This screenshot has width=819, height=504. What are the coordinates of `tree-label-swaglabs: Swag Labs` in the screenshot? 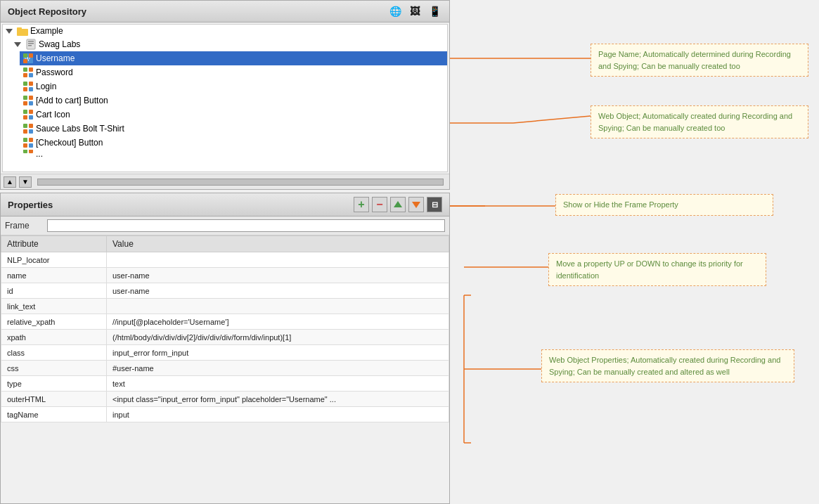 It's located at (59, 44).